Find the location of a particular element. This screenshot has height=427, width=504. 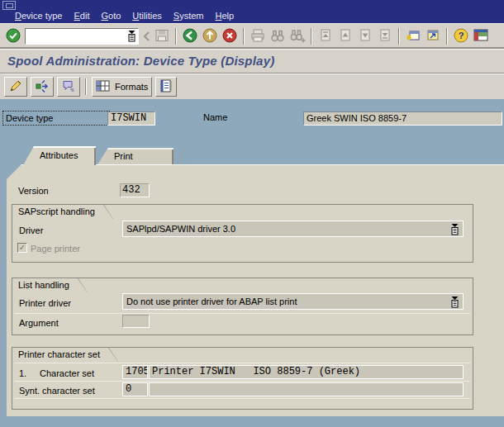

formats-table-icon is located at coordinates (103, 87).